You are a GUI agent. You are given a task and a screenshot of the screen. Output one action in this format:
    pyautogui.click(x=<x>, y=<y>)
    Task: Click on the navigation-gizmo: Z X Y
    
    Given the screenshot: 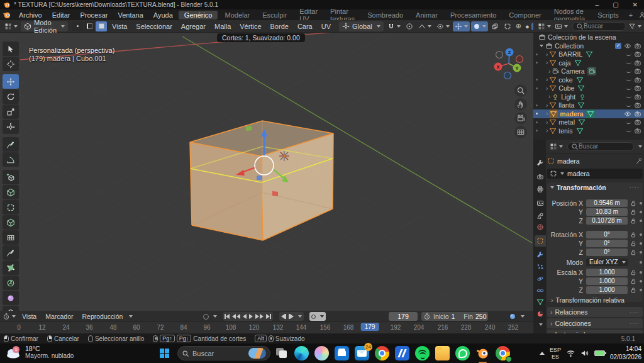 What is the action you would take?
    pyautogui.click(x=509, y=64)
    